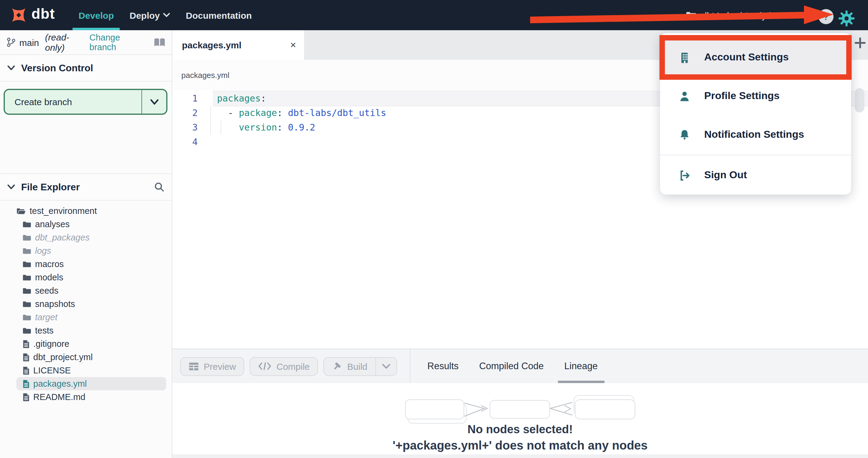 The height and width of the screenshot is (458, 868). What do you see at coordinates (284, 366) in the screenshot?
I see `compile-button-main: Compile` at bounding box center [284, 366].